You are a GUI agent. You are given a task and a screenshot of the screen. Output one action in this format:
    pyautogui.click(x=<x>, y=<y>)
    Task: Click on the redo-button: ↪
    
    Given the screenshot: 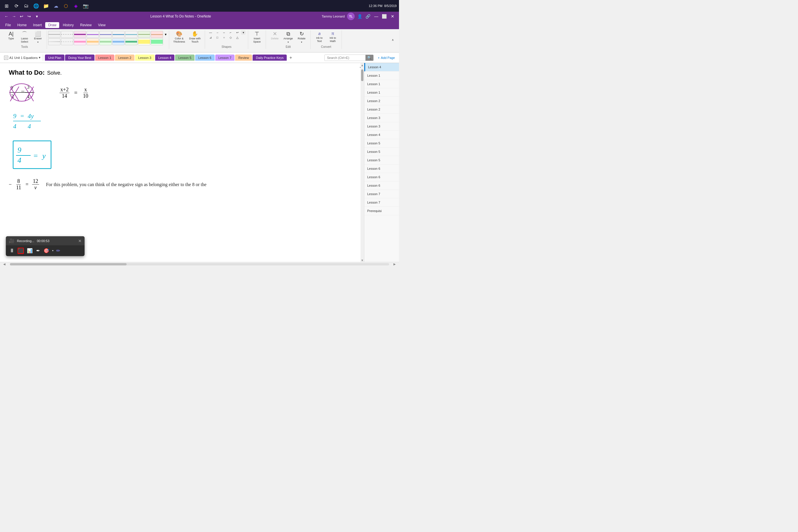 What is the action you would take?
    pyautogui.click(x=29, y=16)
    